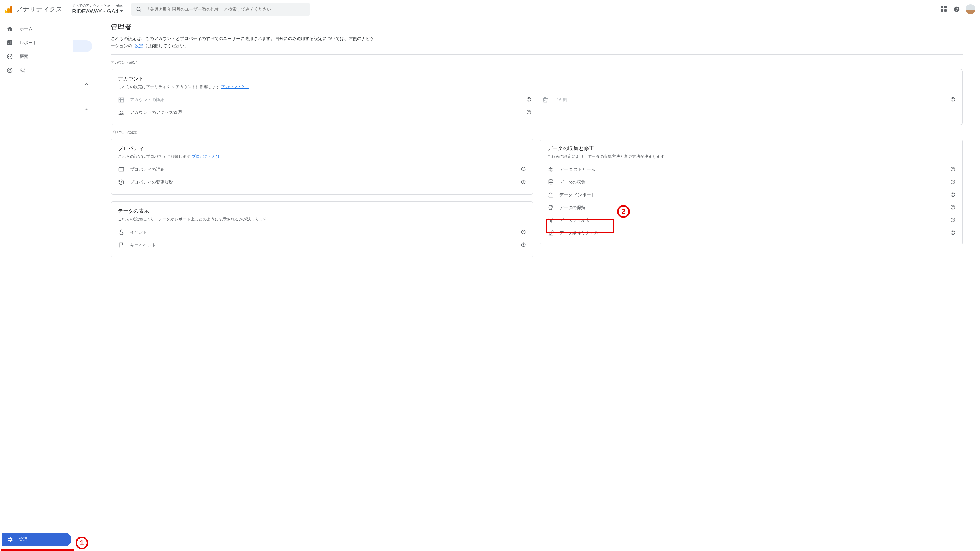  Describe the element at coordinates (36, 9) in the screenshot. I see `logo-group: アナリティクス` at that location.